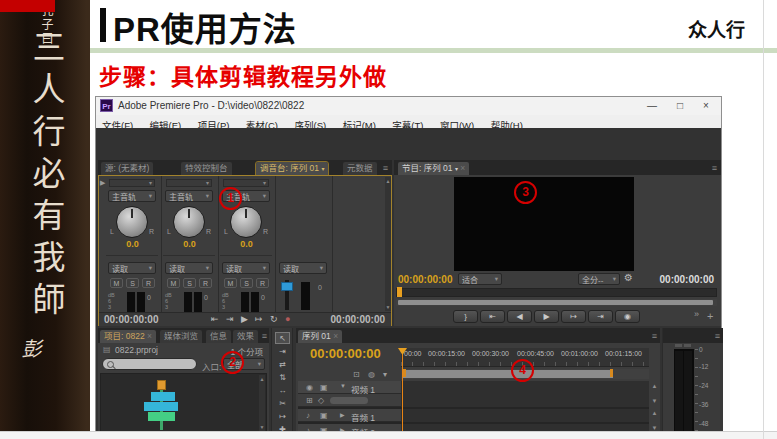  What do you see at coordinates (350, 388) in the screenshot?
I see `track-header-video1: ◉ ▣ ▼ 视频 1` at bounding box center [350, 388].